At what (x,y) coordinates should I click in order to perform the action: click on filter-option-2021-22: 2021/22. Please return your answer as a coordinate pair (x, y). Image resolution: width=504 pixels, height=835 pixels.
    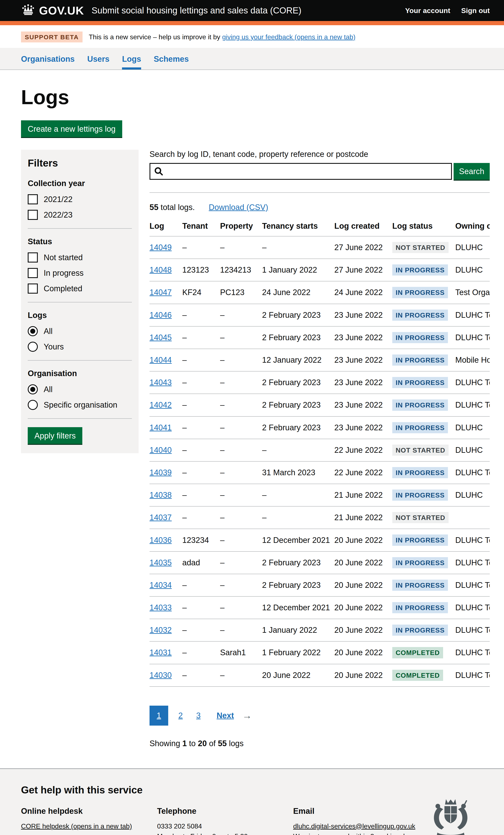
    Looking at the image, I should click on (80, 199).